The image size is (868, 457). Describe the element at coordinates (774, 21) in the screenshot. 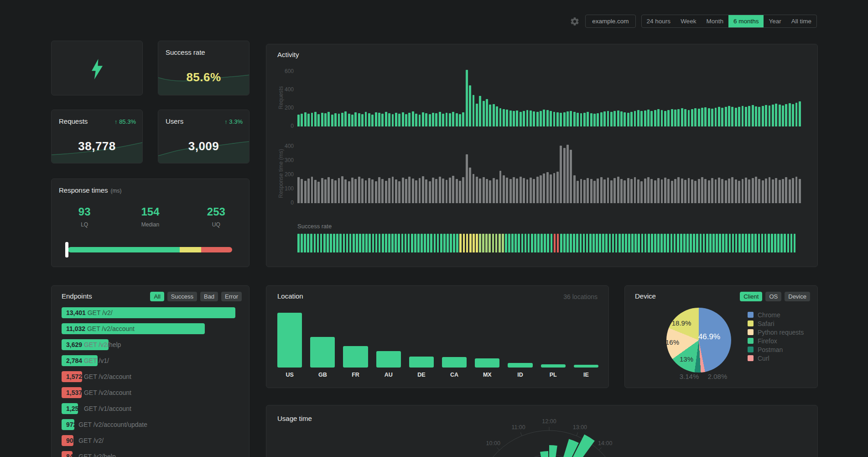

I see `range-tab-year: Year` at that location.